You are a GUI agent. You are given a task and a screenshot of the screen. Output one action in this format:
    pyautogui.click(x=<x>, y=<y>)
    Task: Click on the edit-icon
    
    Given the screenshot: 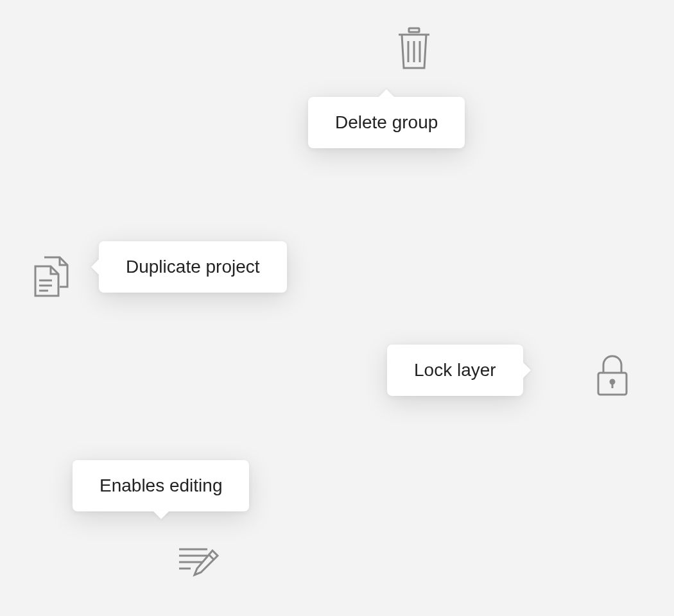 What is the action you would take?
    pyautogui.click(x=198, y=565)
    